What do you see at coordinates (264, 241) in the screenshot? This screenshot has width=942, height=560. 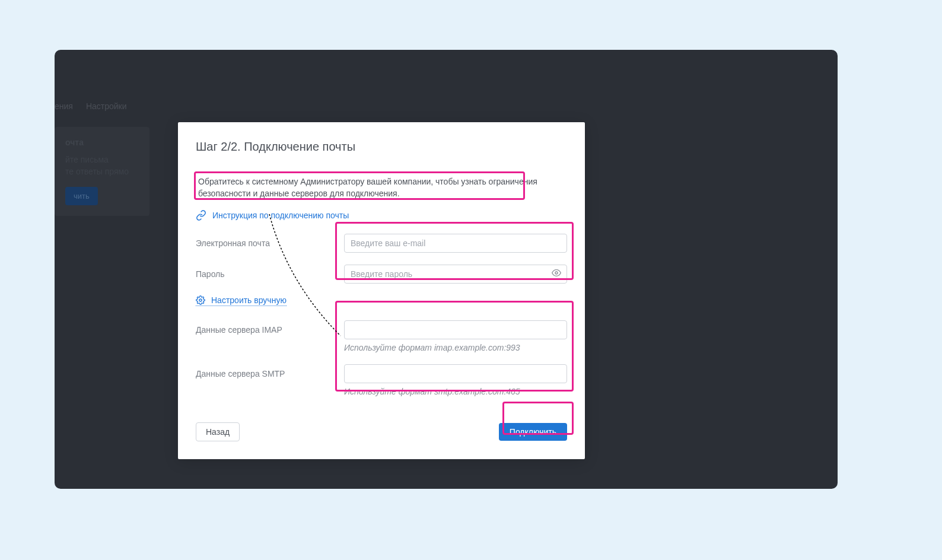 I see `email-label: Электронная почта` at bounding box center [264, 241].